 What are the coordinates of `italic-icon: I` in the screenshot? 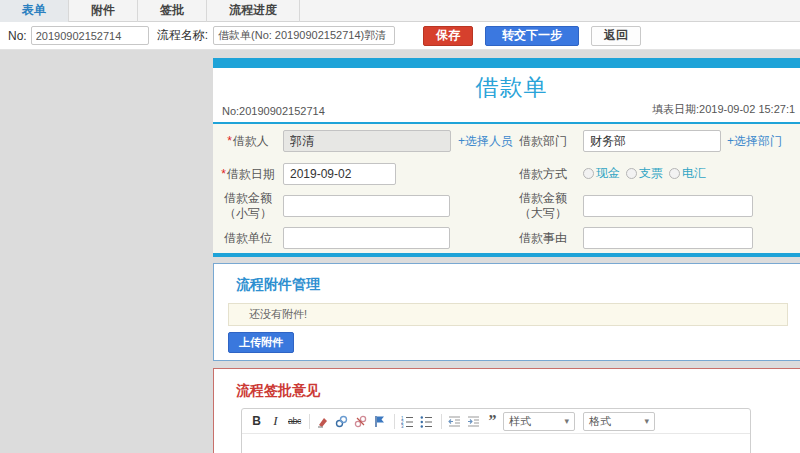 It's located at (276, 422).